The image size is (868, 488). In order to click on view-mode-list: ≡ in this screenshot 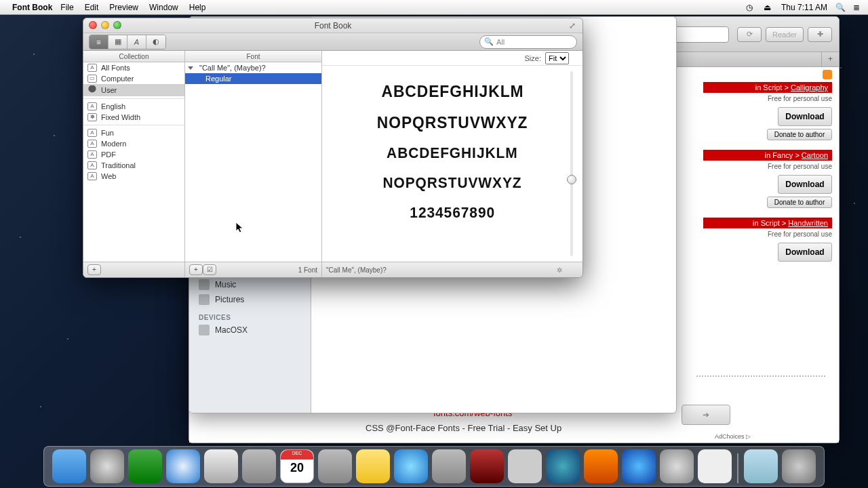, I will do `click(99, 42)`.